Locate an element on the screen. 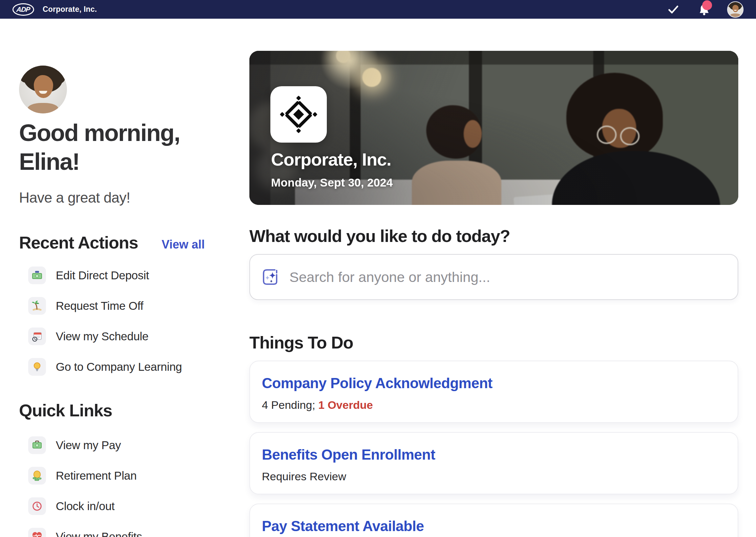 This screenshot has height=537, width=756. status-overdue: 1 Overdue is located at coordinates (345, 405).